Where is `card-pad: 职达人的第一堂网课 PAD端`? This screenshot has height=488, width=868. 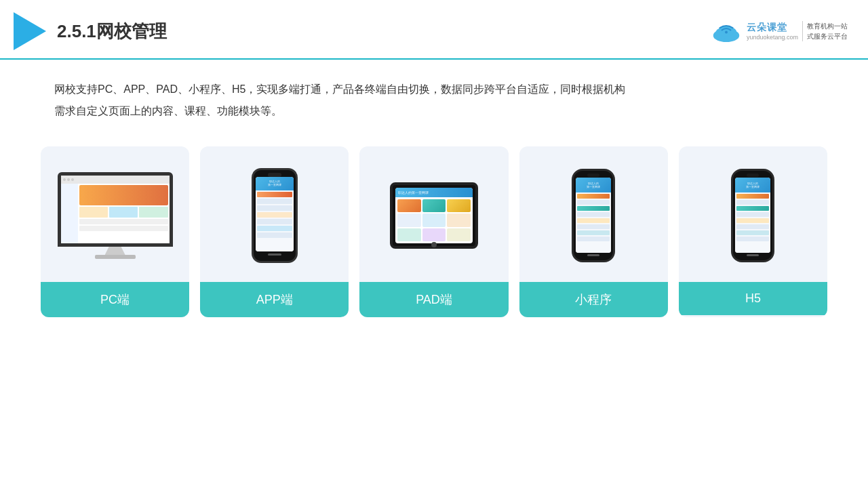 card-pad: 职达人的第一堂网课 PAD端 is located at coordinates (434, 232).